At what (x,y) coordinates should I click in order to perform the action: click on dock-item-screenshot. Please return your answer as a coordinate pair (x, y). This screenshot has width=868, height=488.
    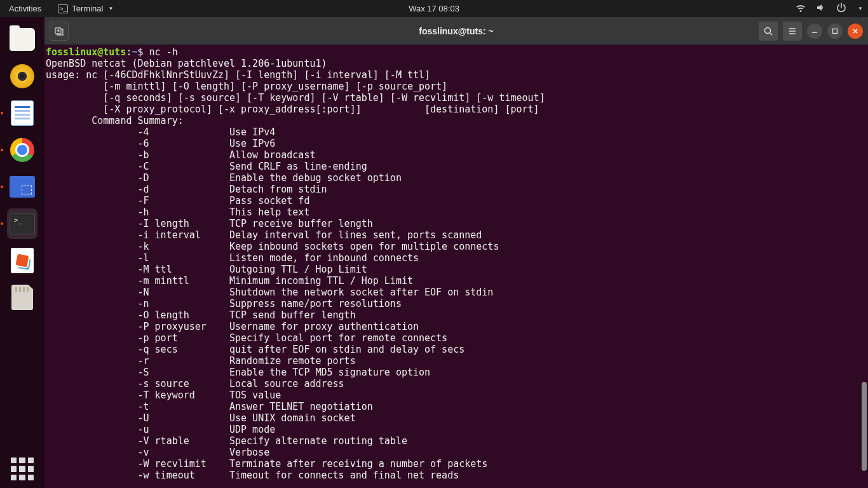
    Looking at the image, I should click on (22, 187).